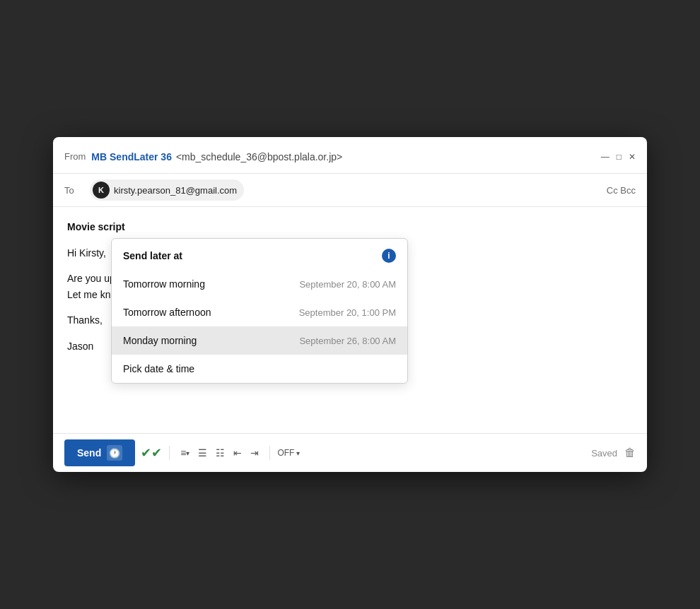 Image resolution: width=700 pixels, height=609 pixels. Describe the element at coordinates (89, 453) in the screenshot. I see `send-label: Send` at that location.